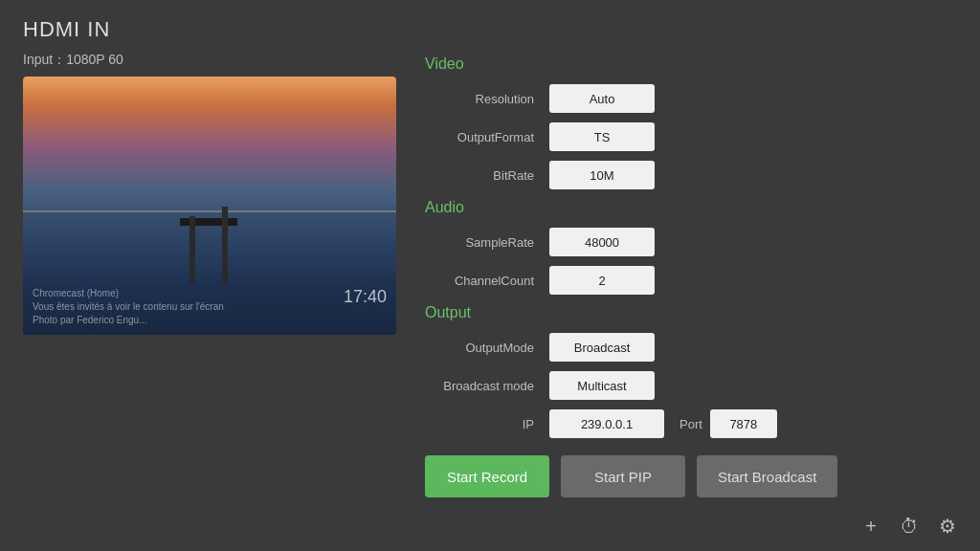  Describe the element at coordinates (623, 476) in the screenshot. I see `start-pip-button: Start PIP` at that location.